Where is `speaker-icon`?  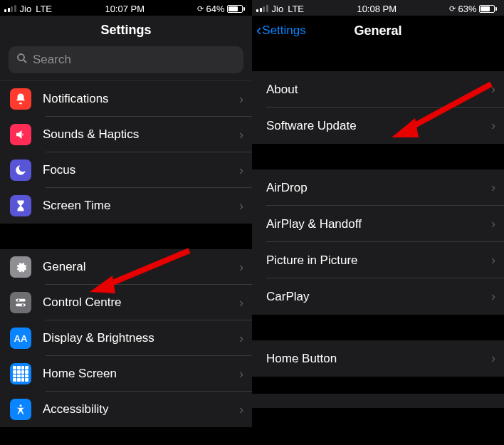 speaker-icon is located at coordinates (21, 135).